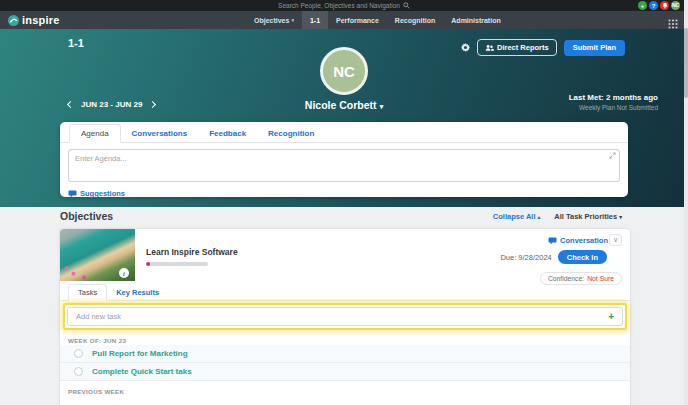  What do you see at coordinates (517, 48) in the screenshot?
I see `direct-reports-button: Direct Reports` at bounding box center [517, 48].